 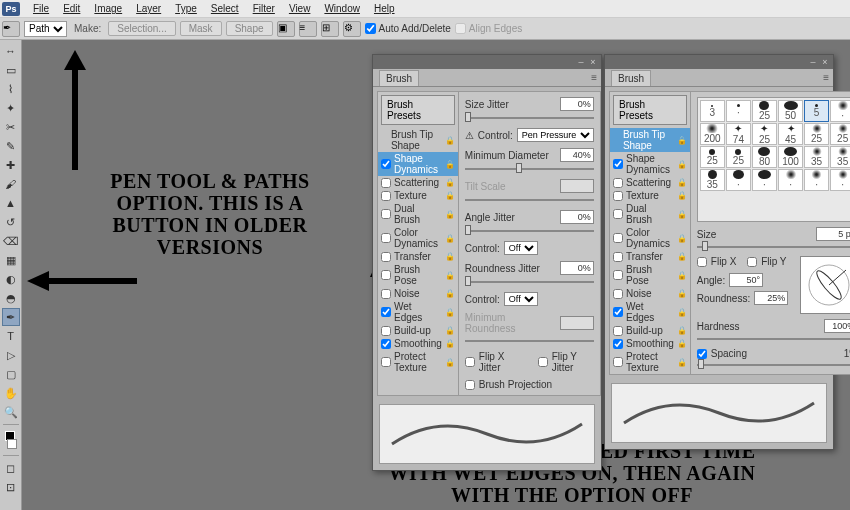 I want to click on brush-preset: 80, so click(x=764, y=157).